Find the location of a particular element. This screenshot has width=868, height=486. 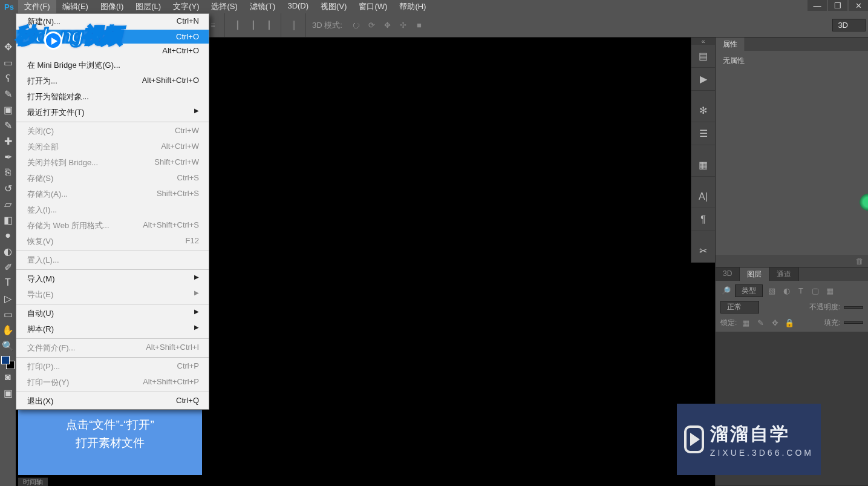

menu-图层(L): 图层(L) is located at coordinates (148, 7).